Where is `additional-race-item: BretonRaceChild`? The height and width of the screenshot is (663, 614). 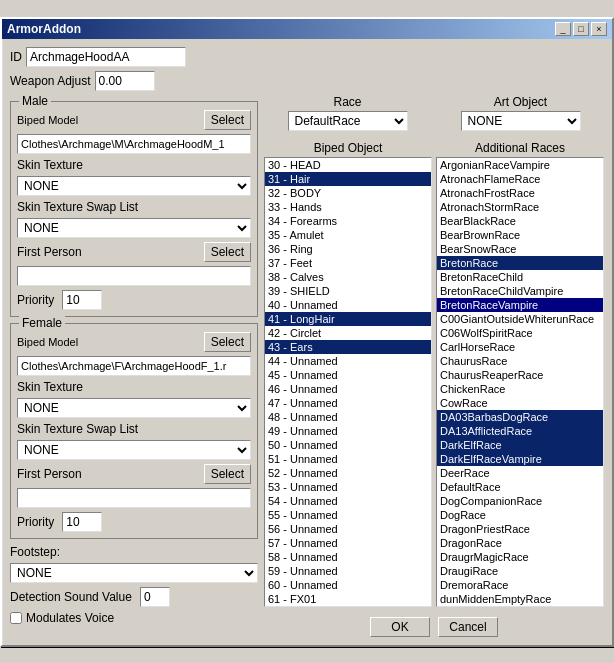
additional-race-item: BretonRaceChild is located at coordinates (520, 277).